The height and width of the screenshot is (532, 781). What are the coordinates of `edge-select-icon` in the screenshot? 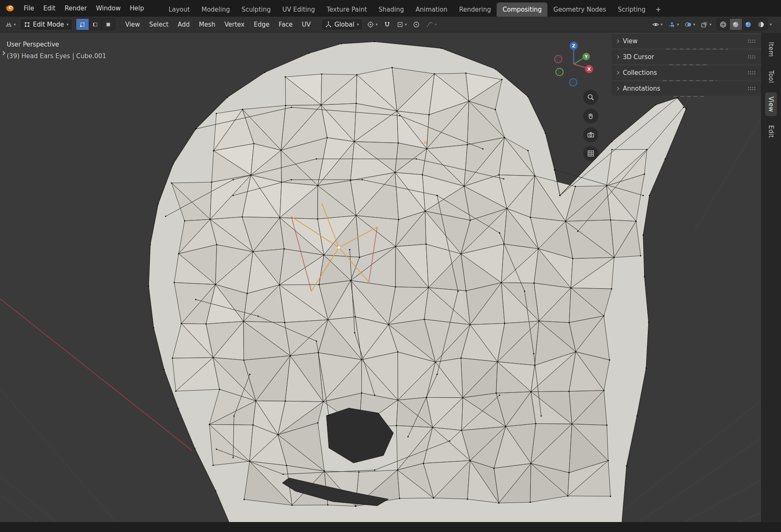 It's located at (95, 25).